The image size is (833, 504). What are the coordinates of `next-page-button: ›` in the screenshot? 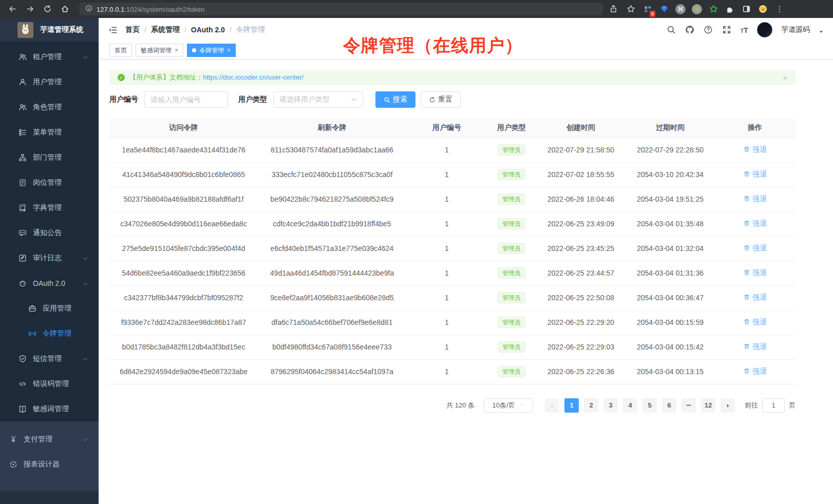 It's located at (728, 405).